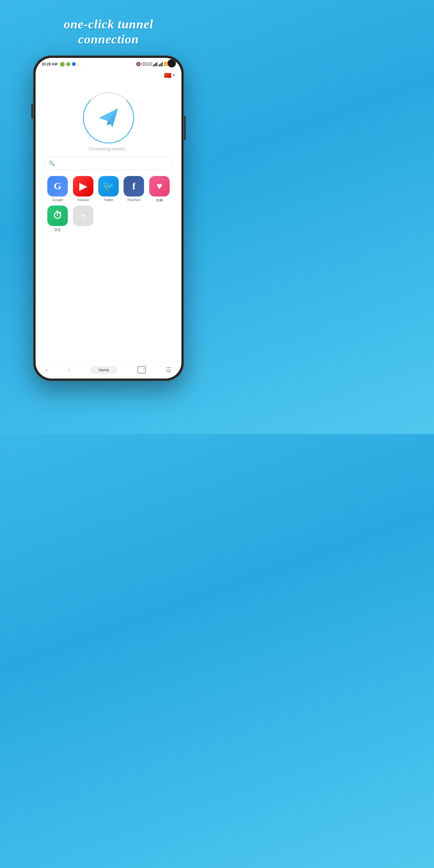 This screenshot has width=434, height=868. Describe the element at coordinates (57, 216) in the screenshot. I see `app-icon-历史: ⏱` at that location.